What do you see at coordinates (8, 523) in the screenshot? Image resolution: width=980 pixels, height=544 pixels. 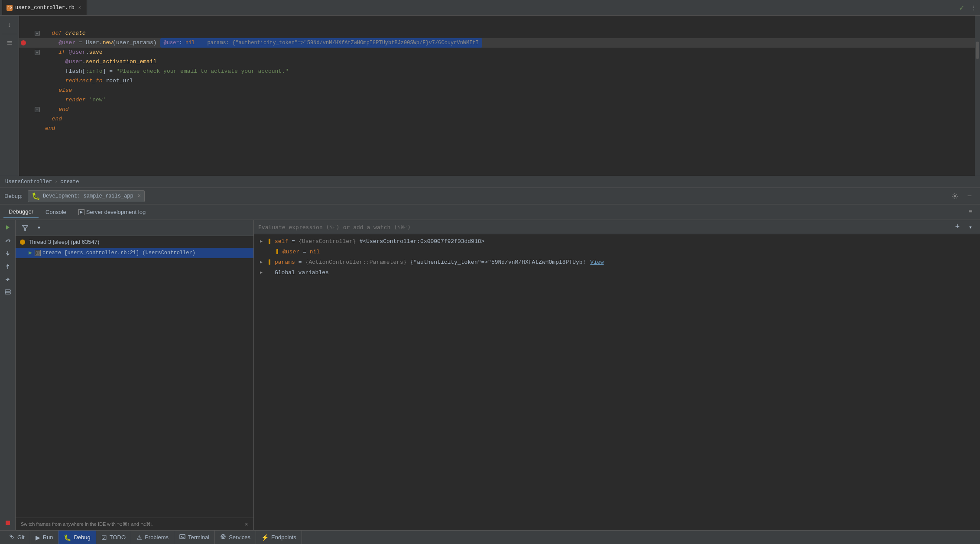 I see `stop-icon` at bounding box center [8, 523].